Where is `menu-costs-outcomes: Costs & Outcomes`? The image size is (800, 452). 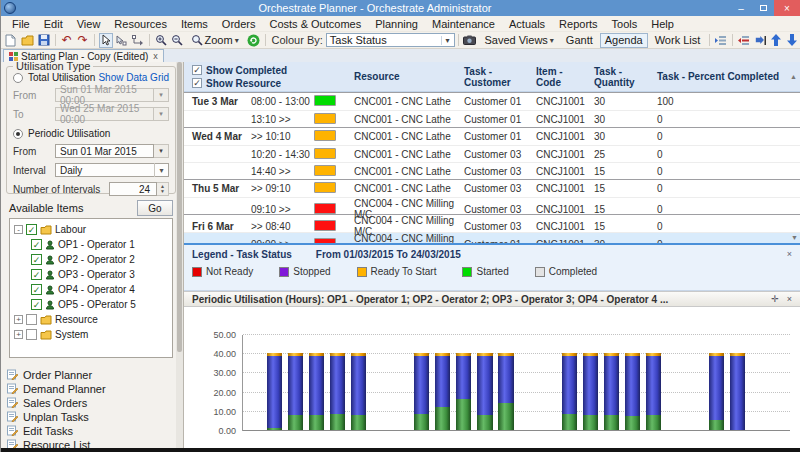
menu-costs-outcomes: Costs & Outcomes is located at coordinates (315, 24).